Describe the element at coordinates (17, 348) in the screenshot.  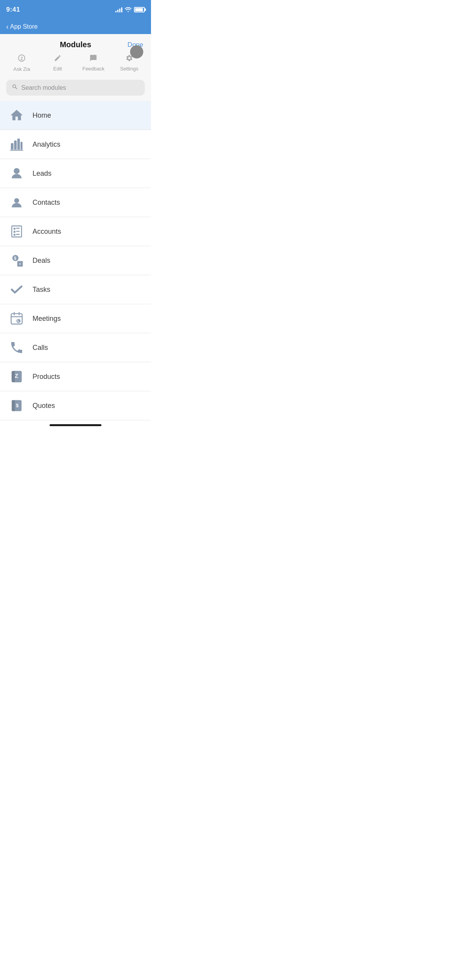
I see `calls-icon` at that location.